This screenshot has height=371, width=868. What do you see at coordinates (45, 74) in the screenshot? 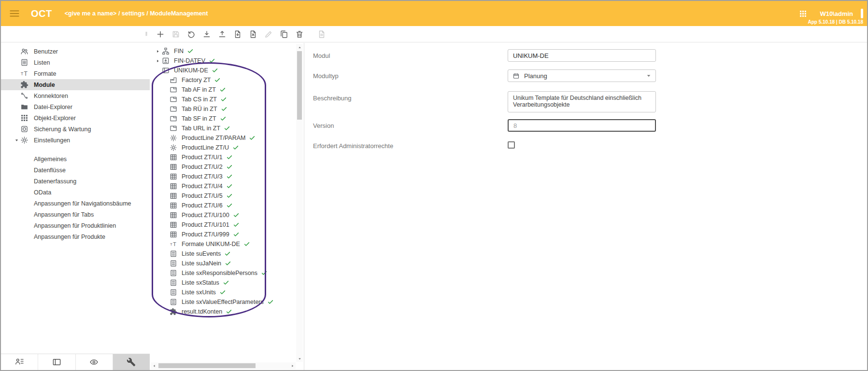
I see `sidebar-item-label: Formate` at bounding box center [45, 74].